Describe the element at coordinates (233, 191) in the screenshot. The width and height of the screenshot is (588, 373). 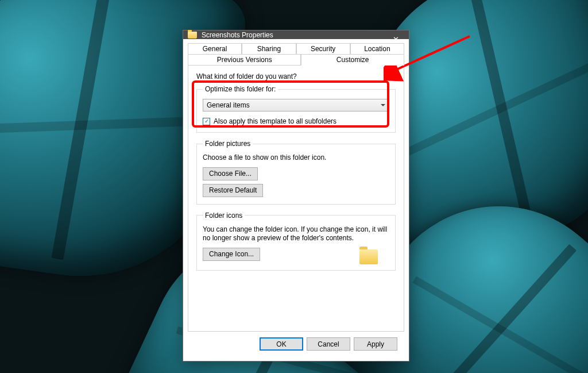
I see `restore-default-button: Restore Default` at that location.